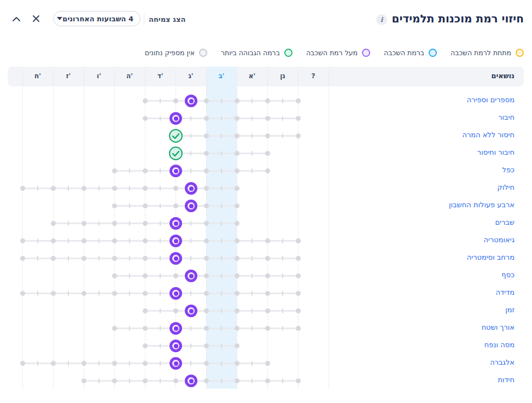  I want to click on topic-link: חילוק, so click(506, 187).